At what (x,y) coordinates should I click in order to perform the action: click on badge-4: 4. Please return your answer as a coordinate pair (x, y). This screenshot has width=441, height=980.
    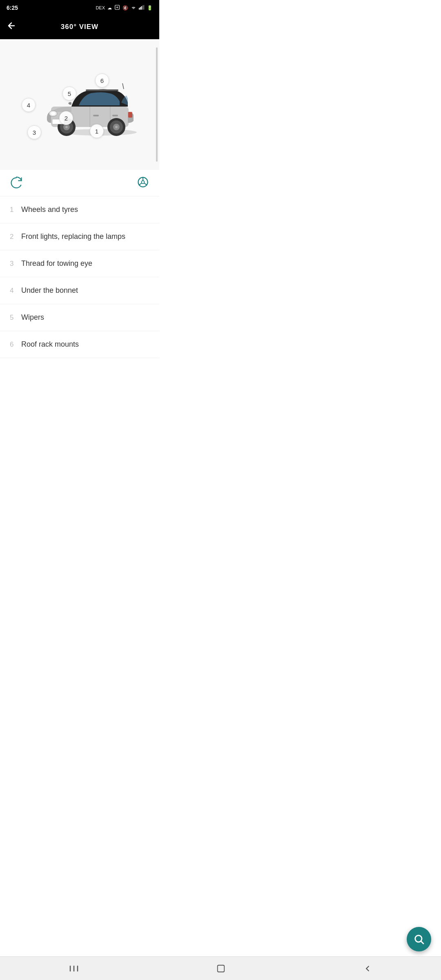
    Looking at the image, I should click on (29, 105).